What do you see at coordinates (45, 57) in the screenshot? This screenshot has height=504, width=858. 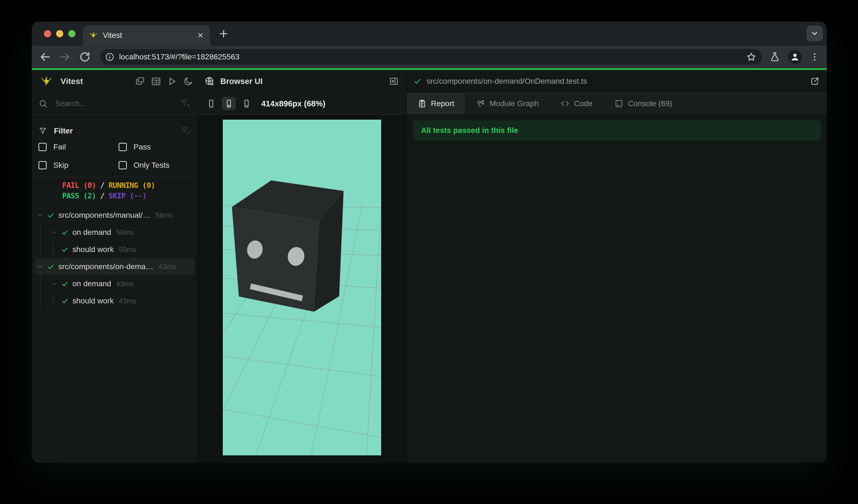 I see `back-button` at bounding box center [45, 57].